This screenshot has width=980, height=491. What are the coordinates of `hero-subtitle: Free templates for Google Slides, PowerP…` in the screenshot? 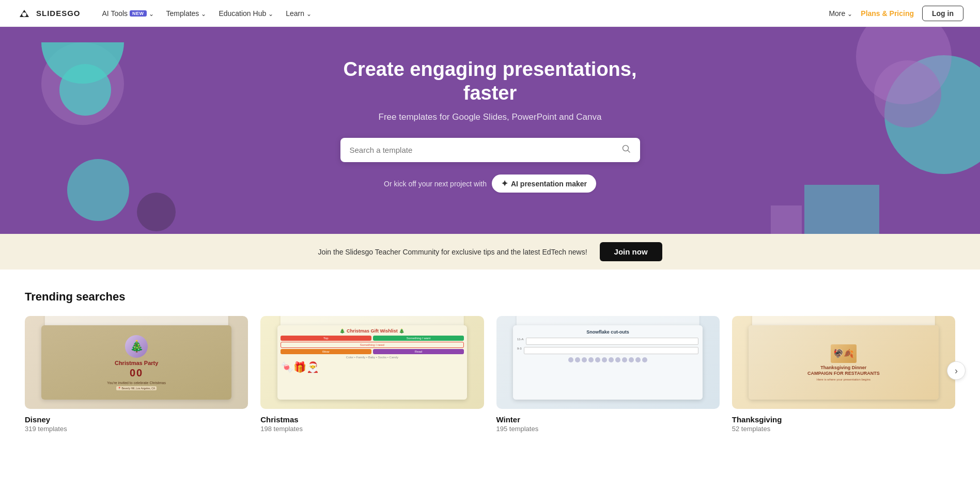 It's located at (490, 117).